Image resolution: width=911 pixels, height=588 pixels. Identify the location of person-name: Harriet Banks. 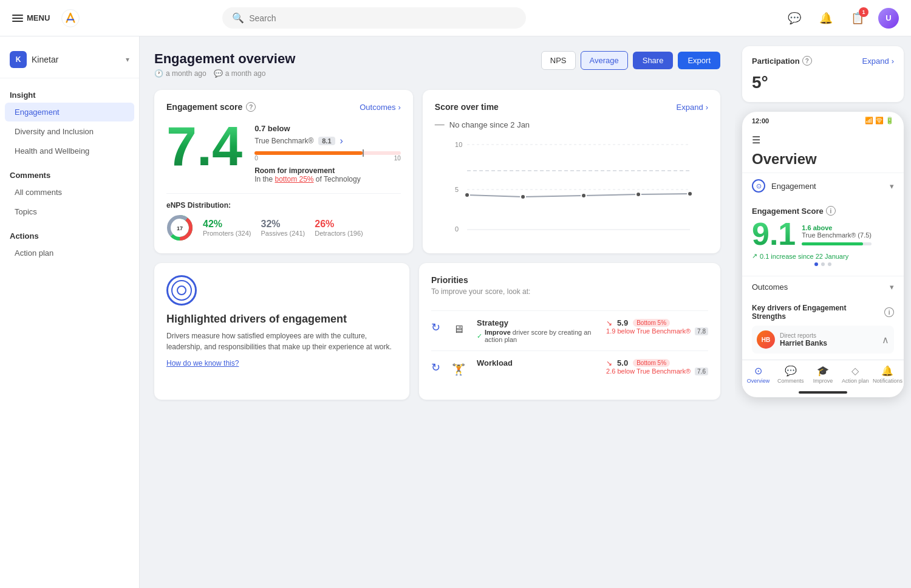
(828, 343).